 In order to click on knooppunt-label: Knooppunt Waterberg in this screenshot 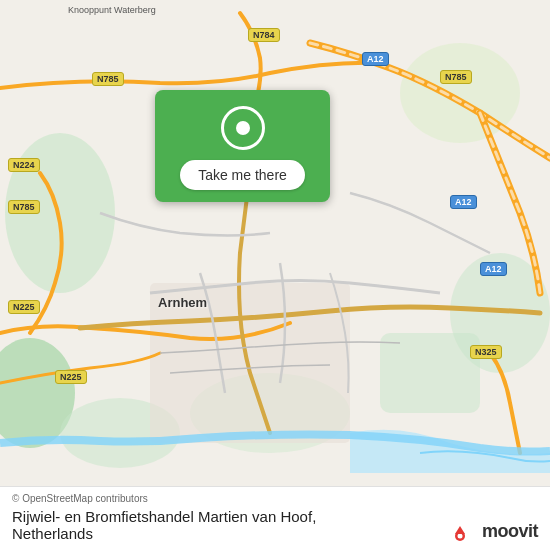, I will do `click(112, 10)`.